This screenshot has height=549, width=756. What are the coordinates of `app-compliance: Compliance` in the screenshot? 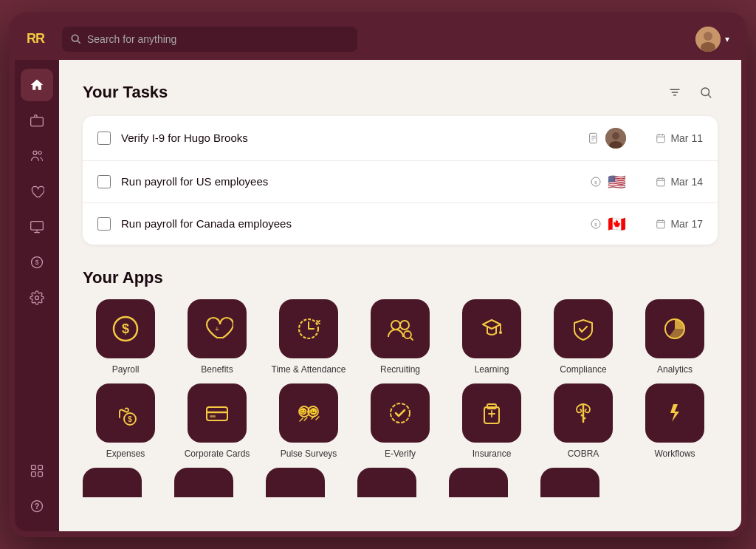 It's located at (583, 337).